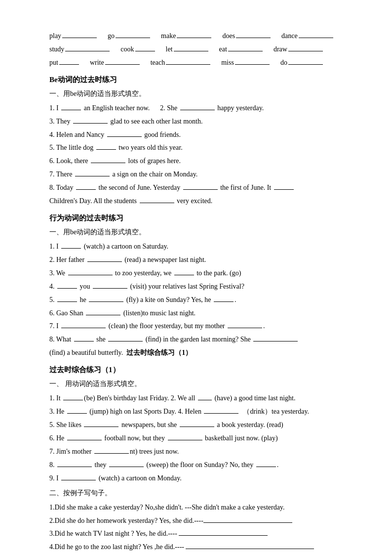 This screenshot has height=555, width=392. I want to click on vocab-item: put, so click(65, 62).